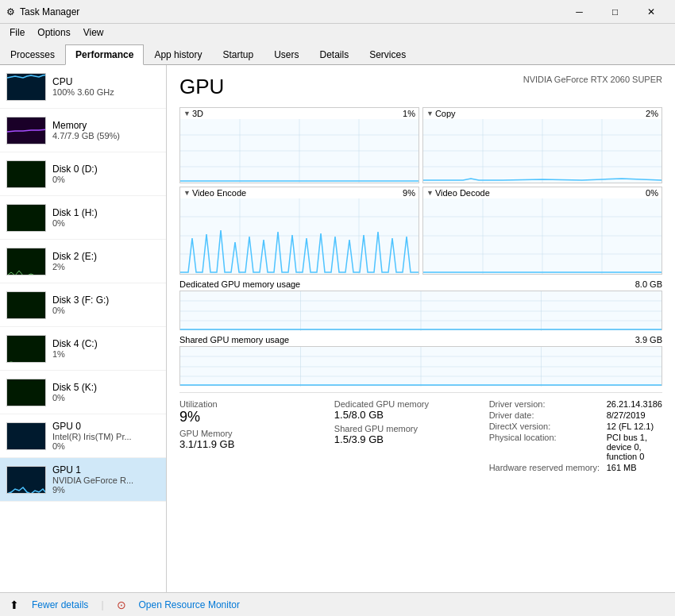  I want to click on sidebar-item-memory: Memory 4.7/7.9 GB (59%), so click(83, 130).